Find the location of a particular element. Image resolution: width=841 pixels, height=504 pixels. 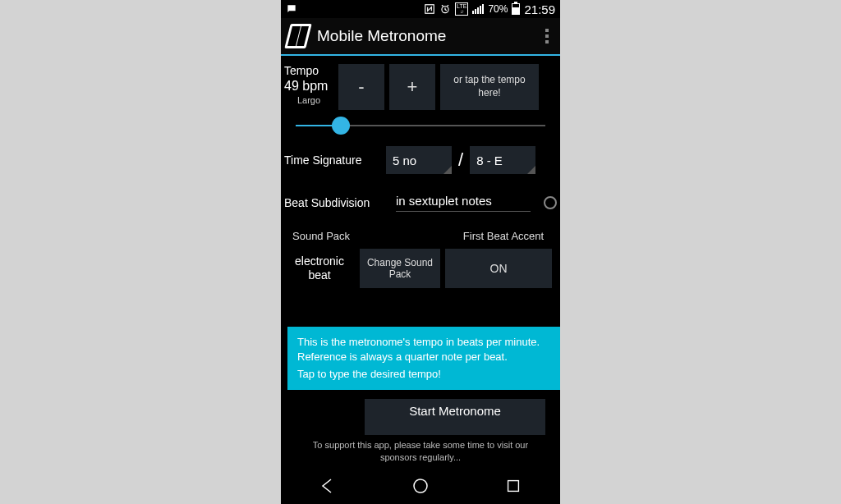

time-signature-label: Time Signature is located at coordinates (332, 160).